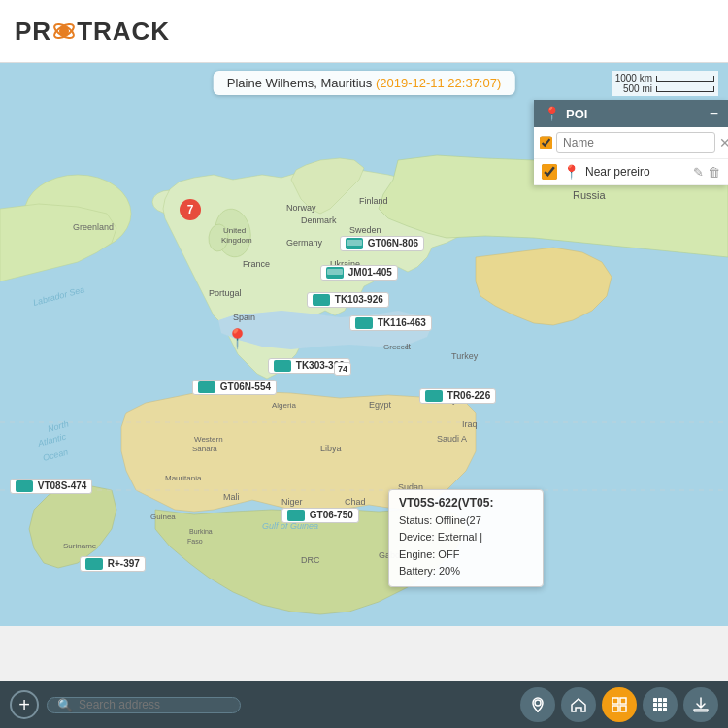 The image size is (728, 728). I want to click on svg-text: Faso, so click(195, 542).